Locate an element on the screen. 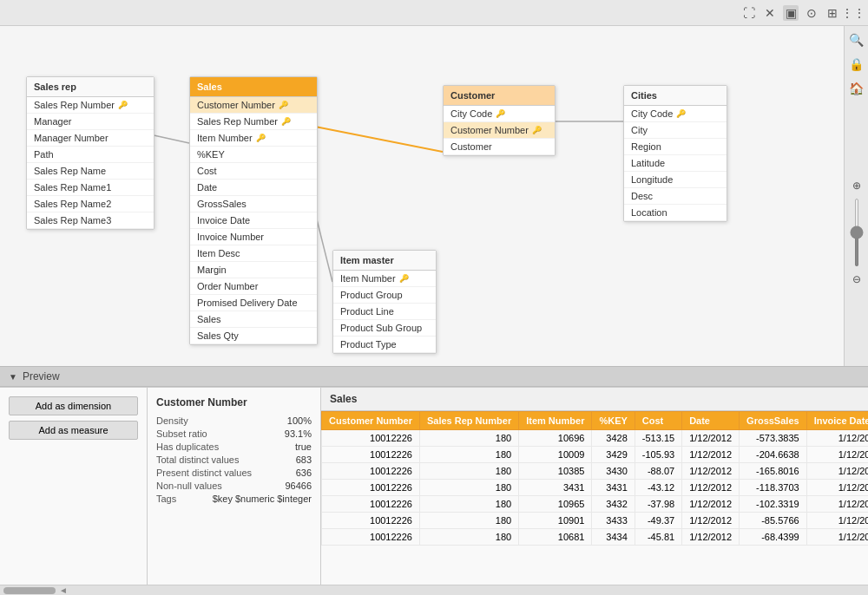 This screenshot has width=868, height=595. lock-icon: 🔒 is located at coordinates (857, 64).